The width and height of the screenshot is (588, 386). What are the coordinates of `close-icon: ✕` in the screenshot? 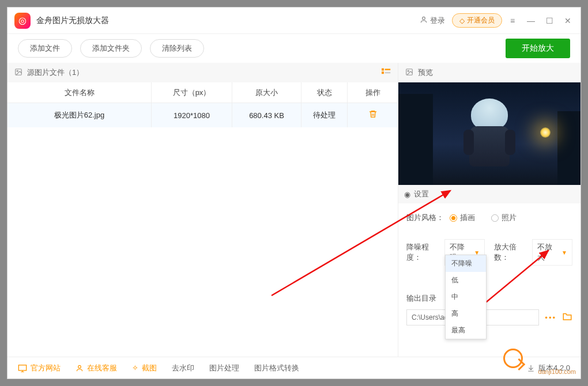 It's located at (568, 21).